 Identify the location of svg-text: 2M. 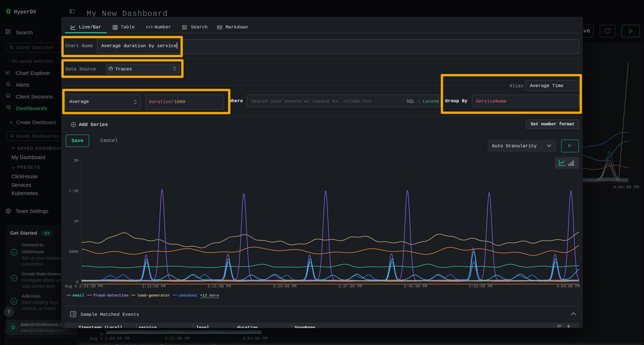
(76, 161).